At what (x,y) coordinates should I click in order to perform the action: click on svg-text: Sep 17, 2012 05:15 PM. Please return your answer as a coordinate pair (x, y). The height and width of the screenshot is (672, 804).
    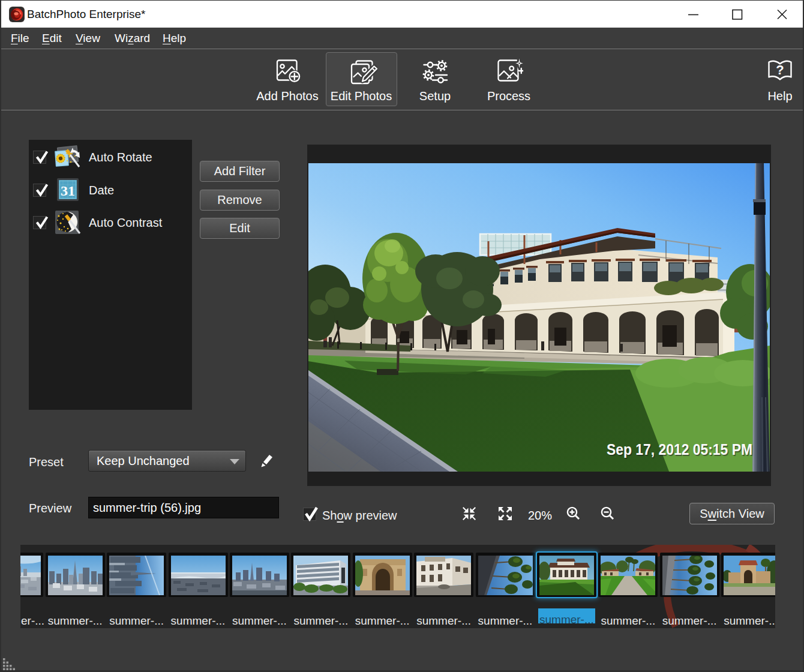
    Looking at the image, I should click on (679, 449).